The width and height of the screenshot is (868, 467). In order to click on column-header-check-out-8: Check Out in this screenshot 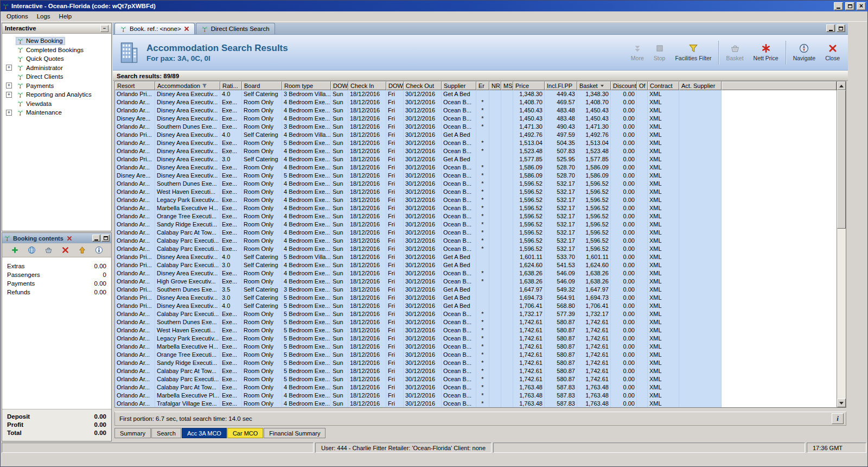, I will do `click(423, 86)`.